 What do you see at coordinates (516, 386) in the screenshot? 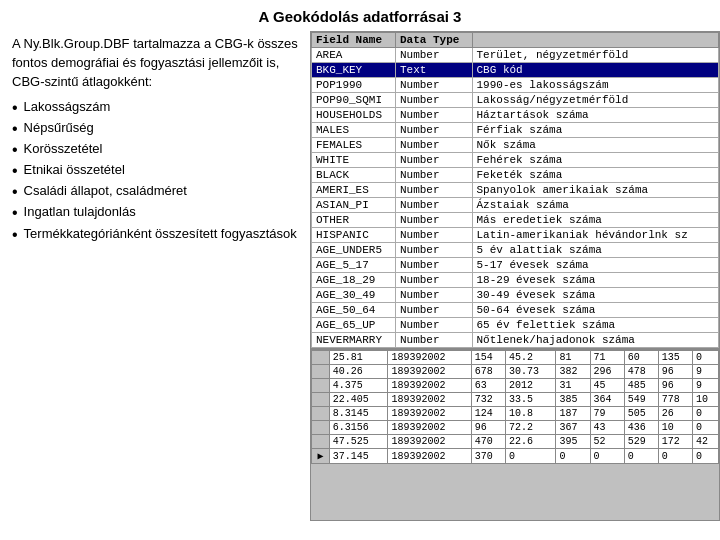
I see `table-row: 4.3751893920026320123145485969` at bounding box center [516, 386].